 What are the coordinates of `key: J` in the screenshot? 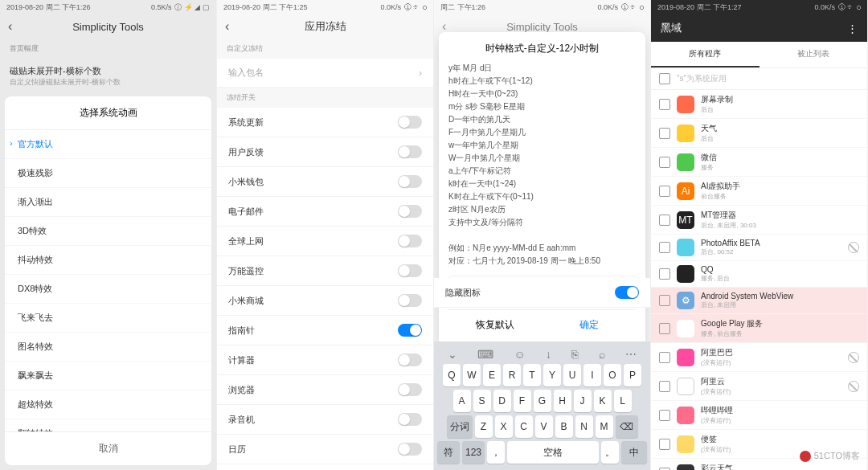 It's located at (583, 401).